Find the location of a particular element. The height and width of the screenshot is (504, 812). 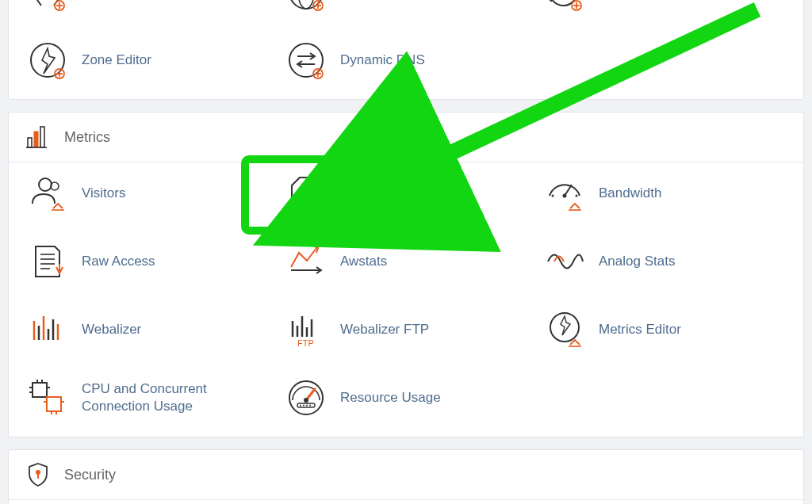

redirects-icon is located at coordinates (565, 6).